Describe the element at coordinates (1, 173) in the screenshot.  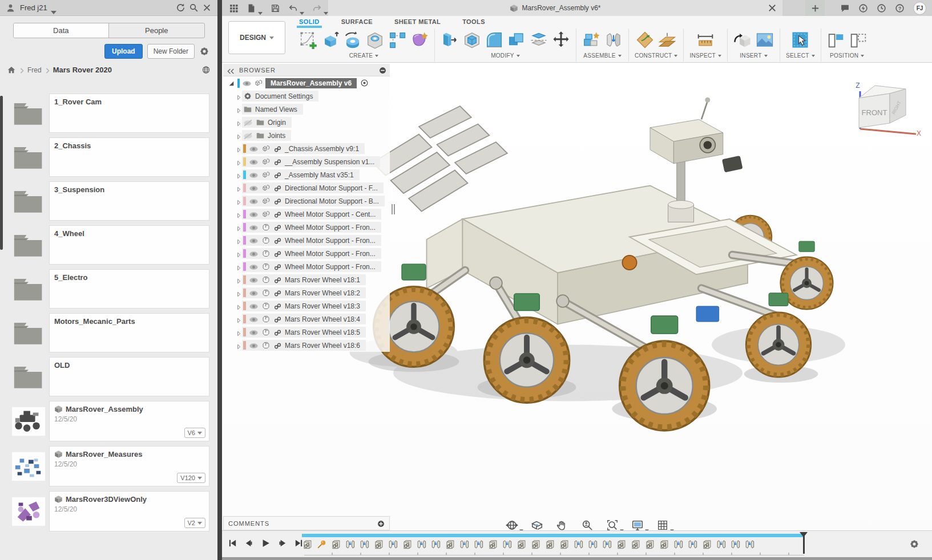
I see `panel-scrollbar` at that location.